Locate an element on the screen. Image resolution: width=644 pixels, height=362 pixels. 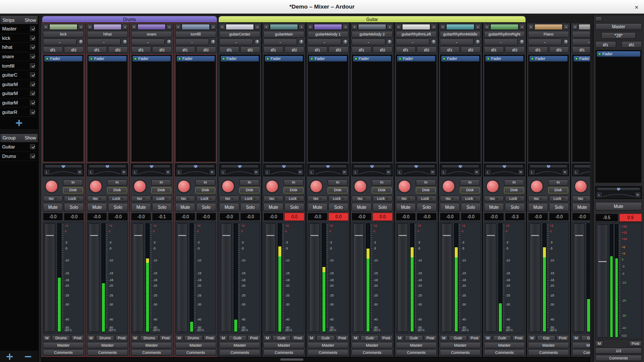
strip-name-button: guitarRhythmMiddle is located at coordinates (460, 34).